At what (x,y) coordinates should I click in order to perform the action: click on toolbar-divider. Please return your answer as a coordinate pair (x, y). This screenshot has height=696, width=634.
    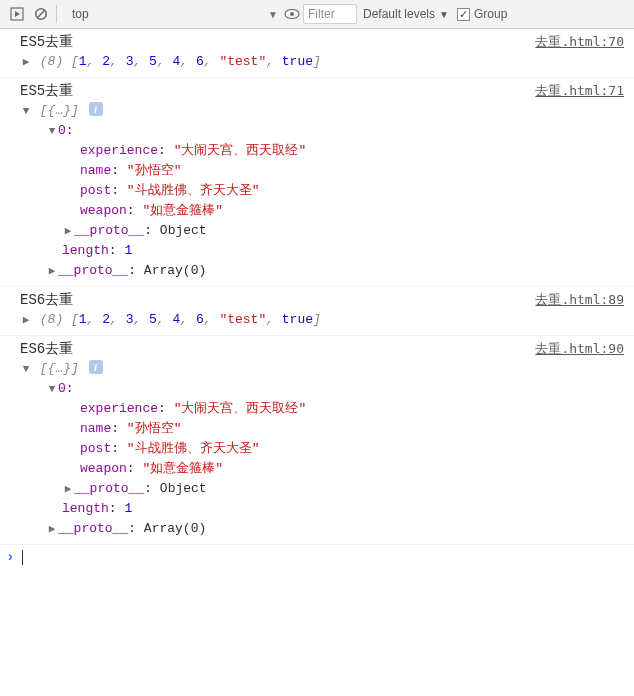
    Looking at the image, I should click on (56, 14).